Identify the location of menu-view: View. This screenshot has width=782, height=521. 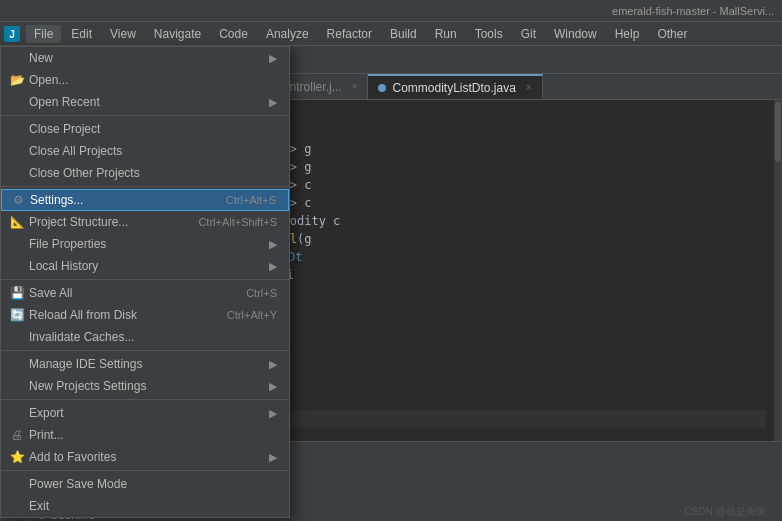
(123, 34).